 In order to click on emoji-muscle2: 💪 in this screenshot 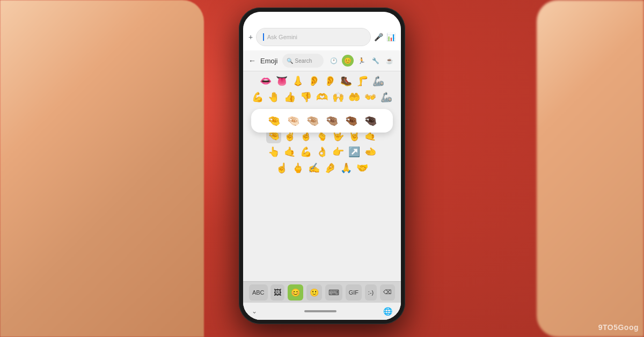, I will do `click(306, 152)`.